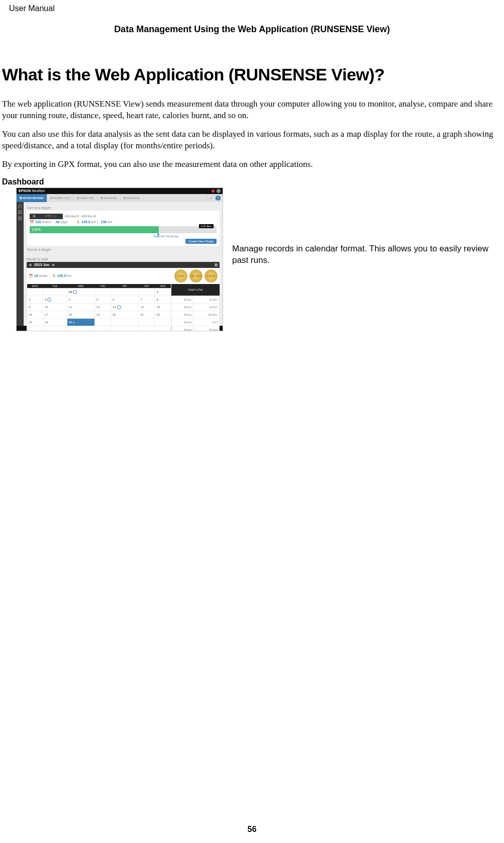 Image resolution: width=504 pixels, height=843 pixels. I want to click on section-title: Data Management Using the Web Applicatio…, so click(252, 29).